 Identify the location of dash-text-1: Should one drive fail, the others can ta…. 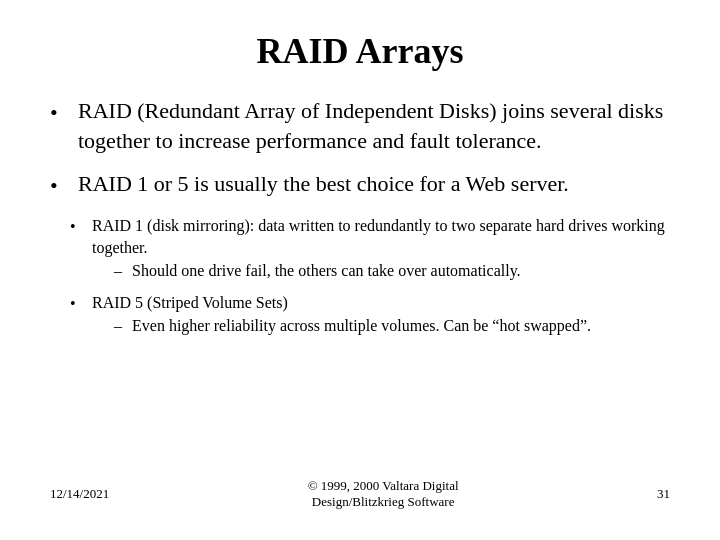
(401, 271).